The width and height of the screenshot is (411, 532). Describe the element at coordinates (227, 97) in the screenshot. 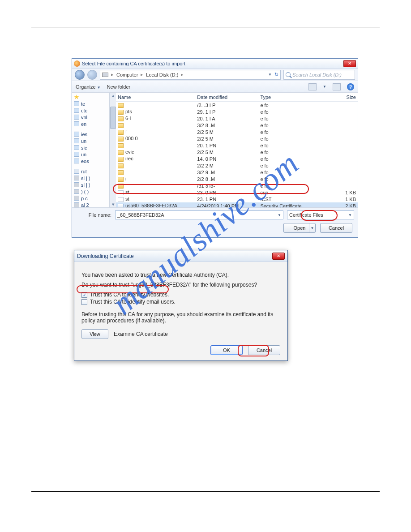

I see `col-date: Date modified` at that location.